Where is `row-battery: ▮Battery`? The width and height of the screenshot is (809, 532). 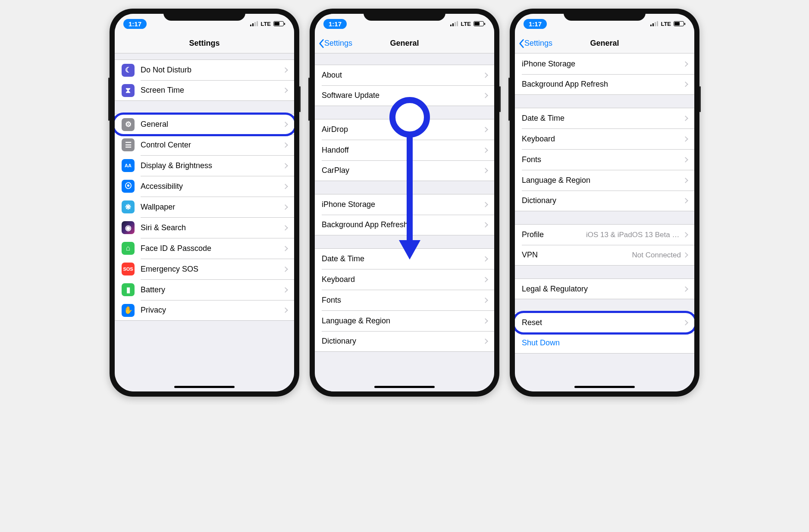
row-battery: ▮Battery is located at coordinates (204, 290).